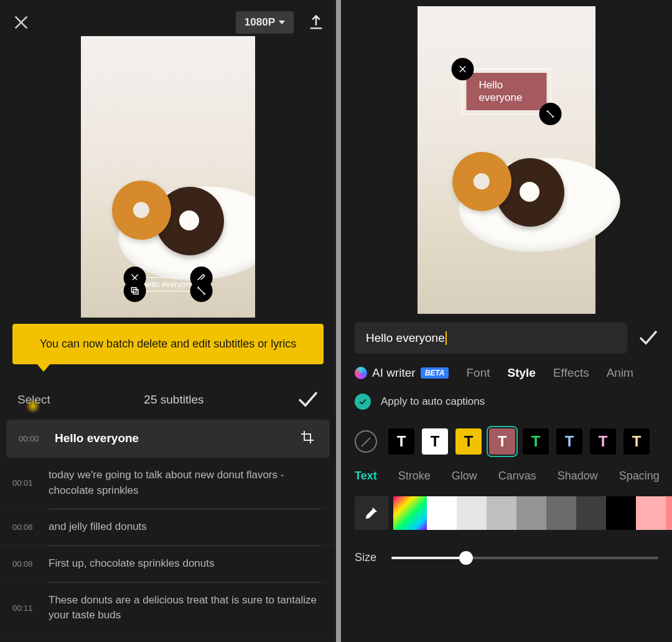 This screenshot has height=642, width=672. Describe the element at coordinates (25, 564) in the screenshot. I see `subtitle-time: 00:08` at that location.